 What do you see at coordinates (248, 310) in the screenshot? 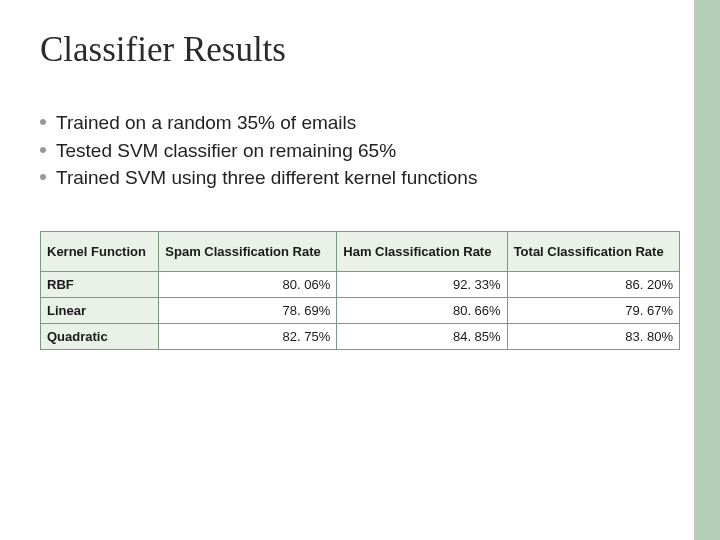
I see `cell-spam: 78. 69%` at bounding box center [248, 310].